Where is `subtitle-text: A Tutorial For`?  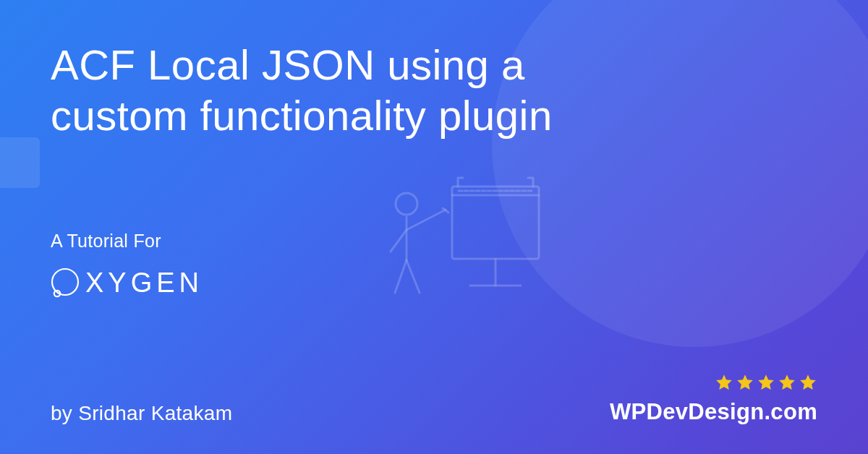
subtitle-text: A Tutorial For is located at coordinates (434, 241).